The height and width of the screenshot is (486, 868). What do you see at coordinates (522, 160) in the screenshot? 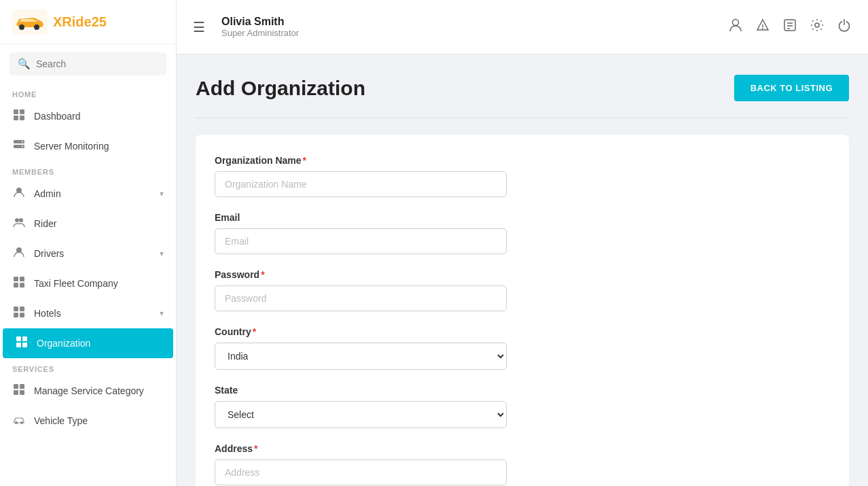
I see `org-name-label: Organization Name*` at bounding box center [522, 160].